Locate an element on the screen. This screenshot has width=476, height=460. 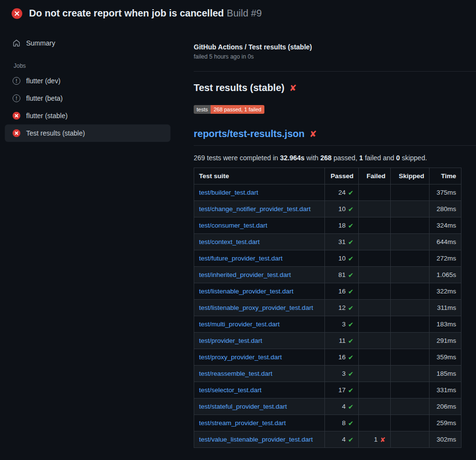
suite-link: test/provider_test.dart is located at coordinates (230, 341).